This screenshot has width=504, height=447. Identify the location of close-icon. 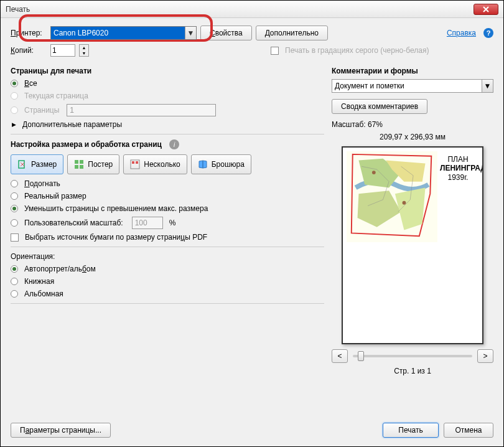
(486, 9).